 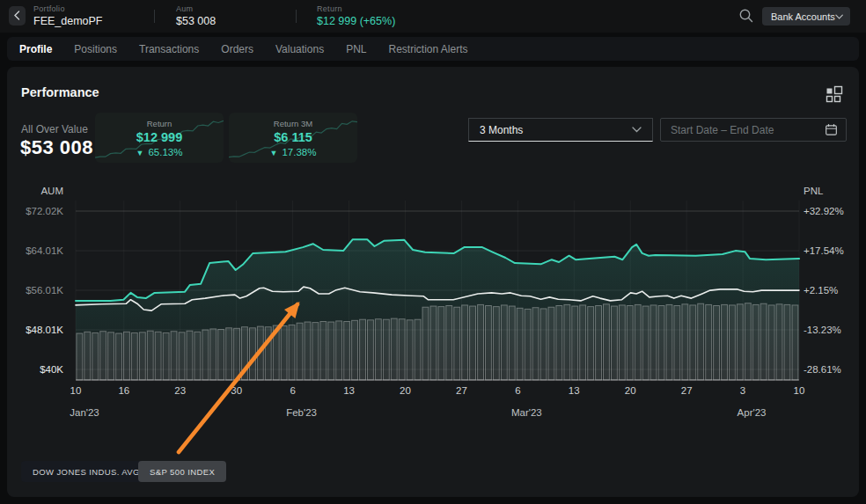 What do you see at coordinates (824, 251) in the screenshot?
I see `pnl-axis-label: +17.54%` at bounding box center [824, 251].